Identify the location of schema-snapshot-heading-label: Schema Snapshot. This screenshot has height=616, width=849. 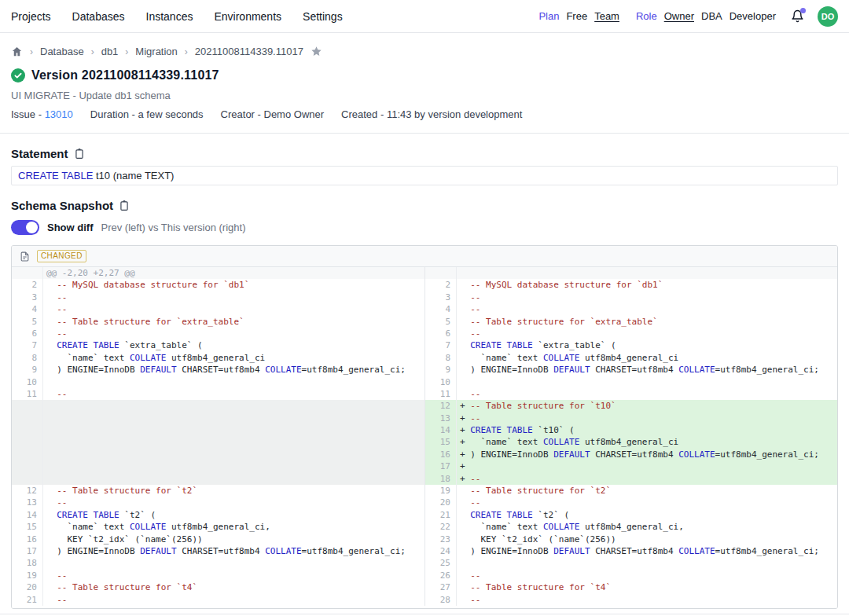
(62, 206).